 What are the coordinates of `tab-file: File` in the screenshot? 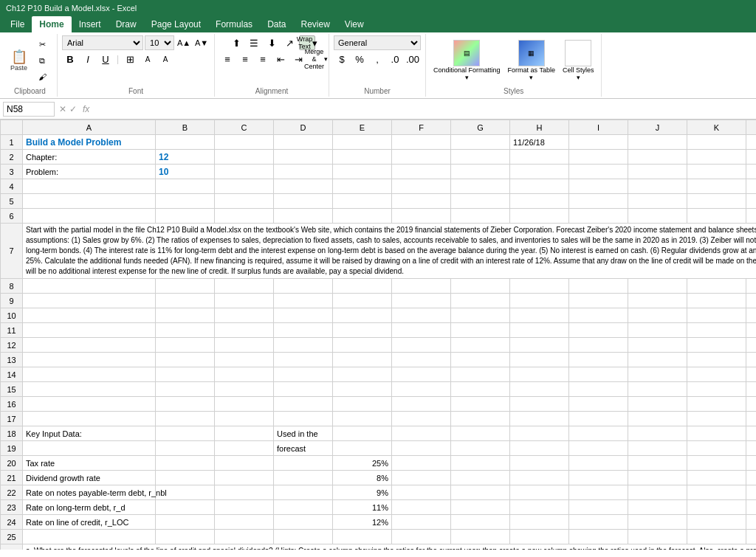 It's located at (18, 24).